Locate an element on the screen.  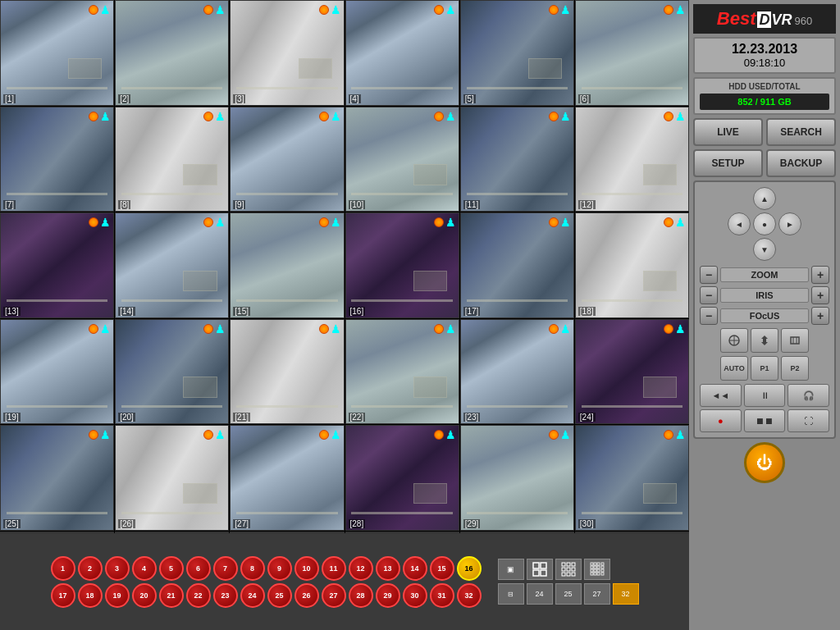
p1-button: P1 is located at coordinates (765, 368).